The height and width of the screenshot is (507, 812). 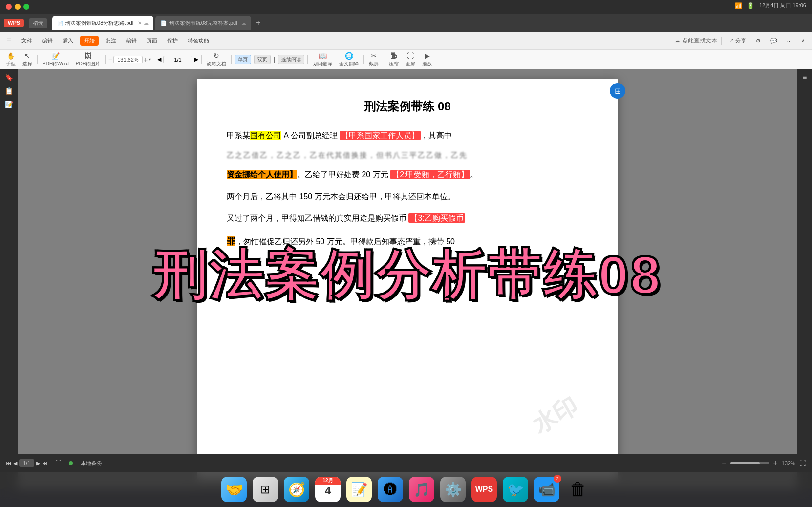 What do you see at coordinates (146, 60) in the screenshot?
I see `zoom-increase-btn: +` at bounding box center [146, 60].